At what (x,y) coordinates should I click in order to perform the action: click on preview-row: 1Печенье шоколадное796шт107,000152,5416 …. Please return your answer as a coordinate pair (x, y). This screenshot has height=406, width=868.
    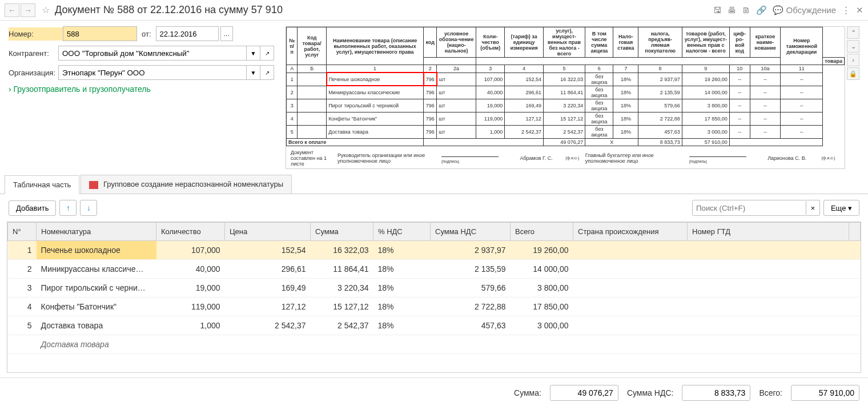
    Looking at the image, I should click on (565, 79).